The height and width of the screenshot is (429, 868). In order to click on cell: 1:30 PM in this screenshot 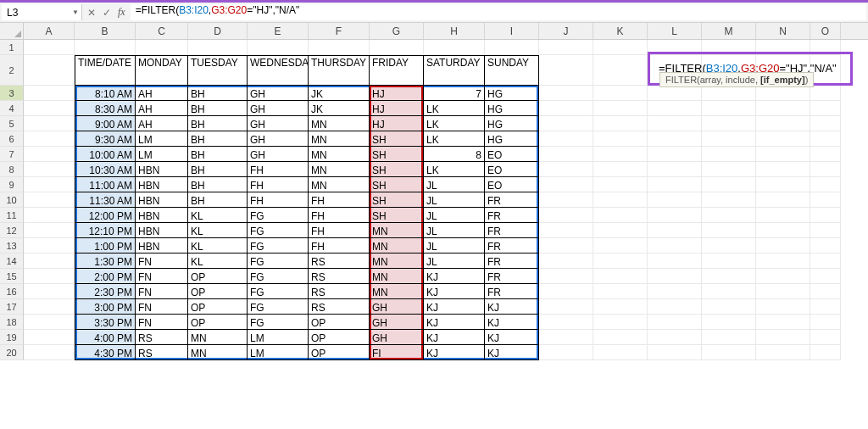, I will do `click(105, 261)`.